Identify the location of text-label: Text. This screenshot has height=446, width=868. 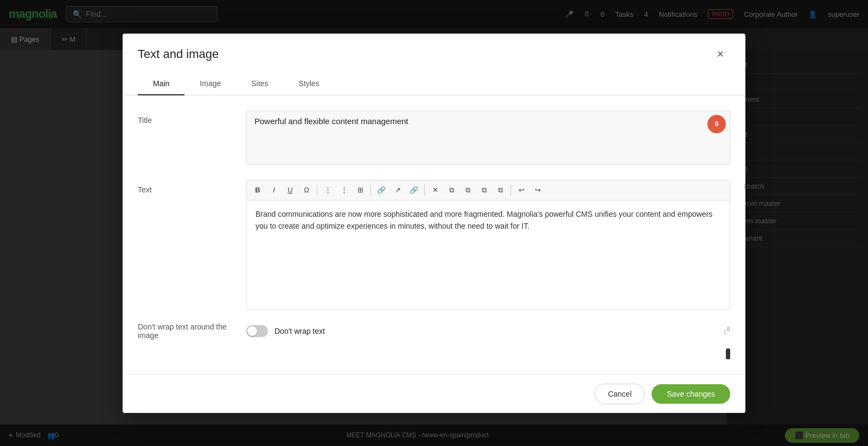
(192, 187).